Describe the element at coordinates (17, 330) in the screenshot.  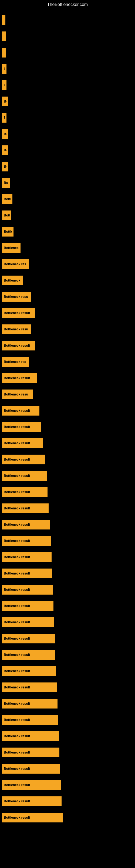
I see `bar-19: Bottleneck resu` at that location.